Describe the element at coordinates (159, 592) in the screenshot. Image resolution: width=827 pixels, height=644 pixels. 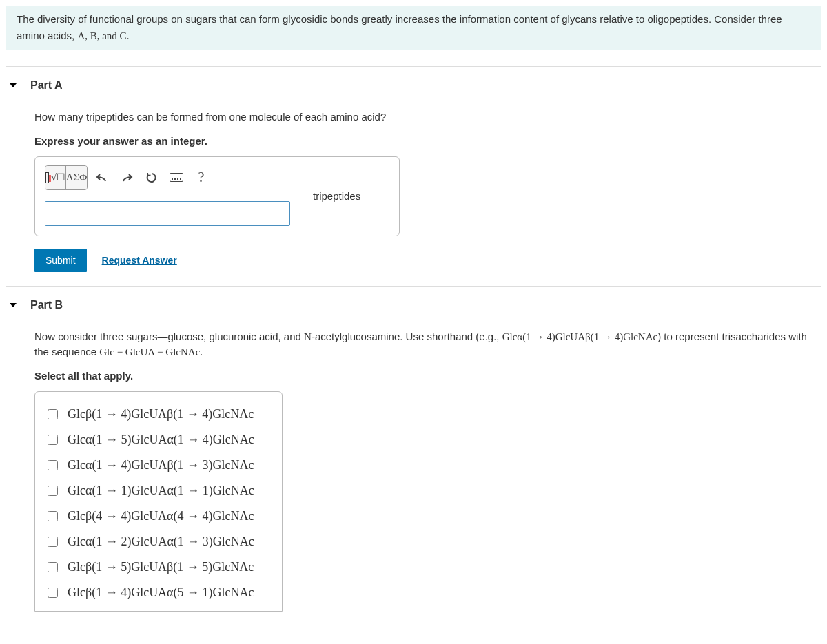
I see `option-row: Glcβ(1 → 4)GlcUAα(5 → 1)GlcNAc` at that location.